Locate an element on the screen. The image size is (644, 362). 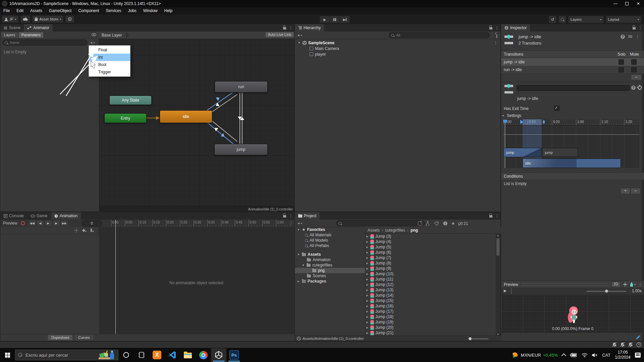
dropdown-item: Bool is located at coordinates (109, 65).